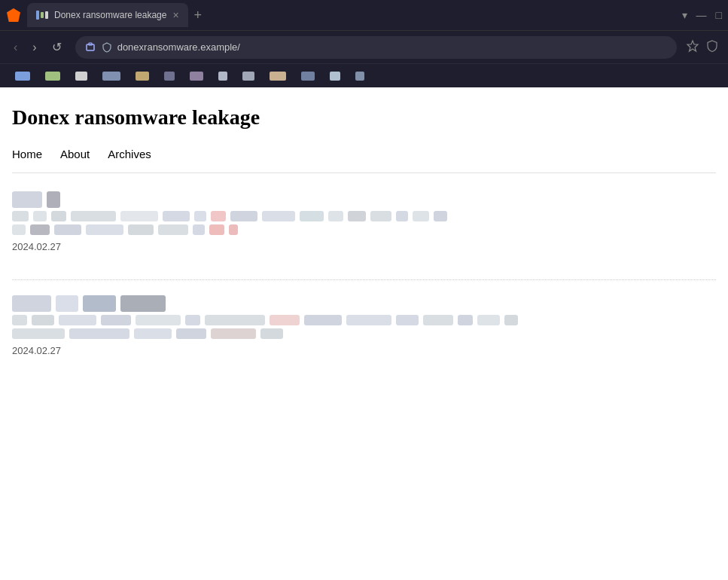  I want to click on maximize-button: □, so click(719, 15).